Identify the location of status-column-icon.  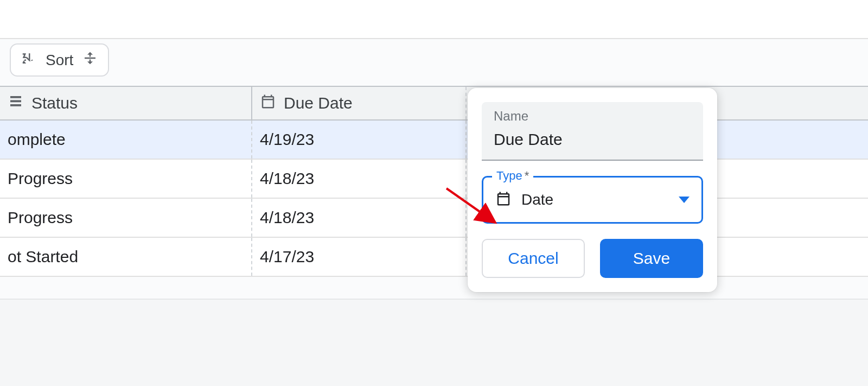
(16, 103).